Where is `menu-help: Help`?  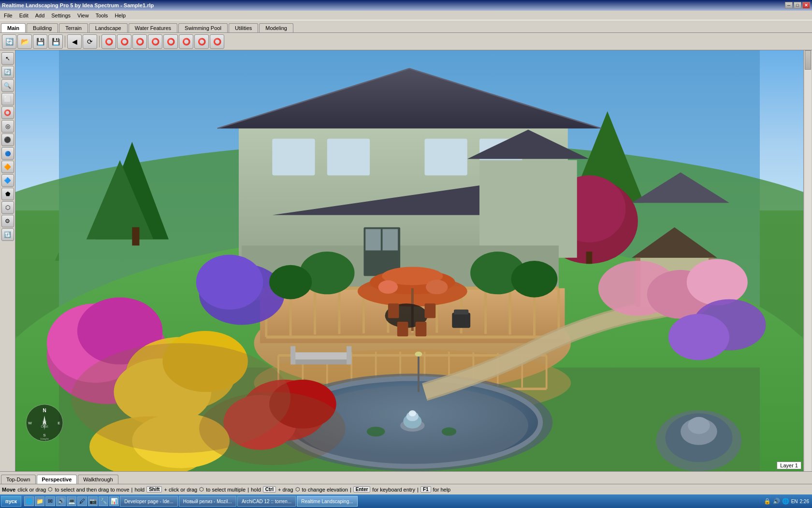 menu-help: Help is located at coordinates (120, 15).